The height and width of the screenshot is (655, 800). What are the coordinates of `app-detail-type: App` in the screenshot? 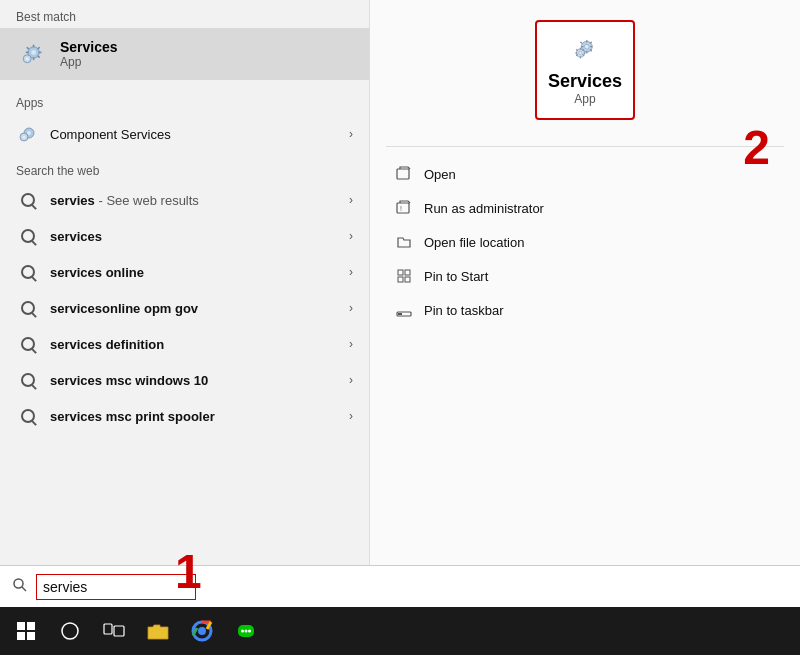 It's located at (584, 99).